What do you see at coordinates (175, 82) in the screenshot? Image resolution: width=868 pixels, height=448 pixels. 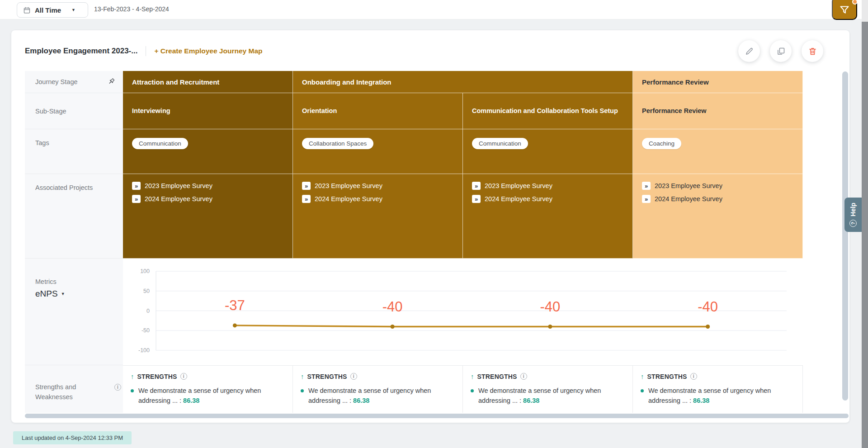 I see `journey-stage-label: Attraction and Recruitment` at bounding box center [175, 82].